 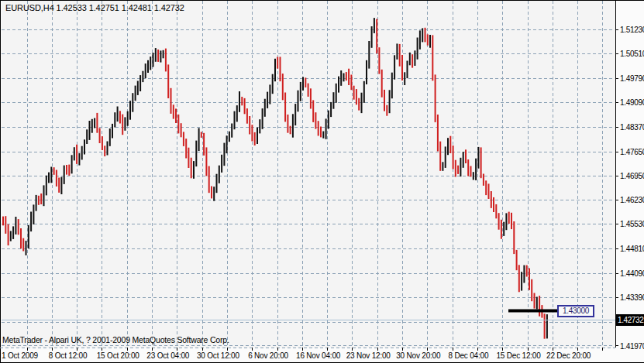 What do you see at coordinates (20, 356) in the screenshot?
I see `time-axis-label: 1 Oct 2009` at bounding box center [20, 356].